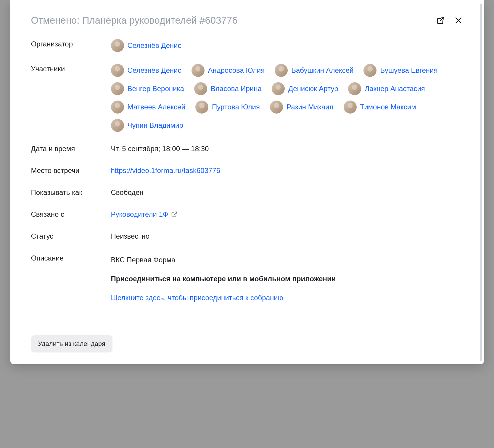 This screenshot has height=448, width=494. What do you see at coordinates (313, 89) in the screenshot?
I see `person-name: Денисюк Артур` at bounding box center [313, 89].